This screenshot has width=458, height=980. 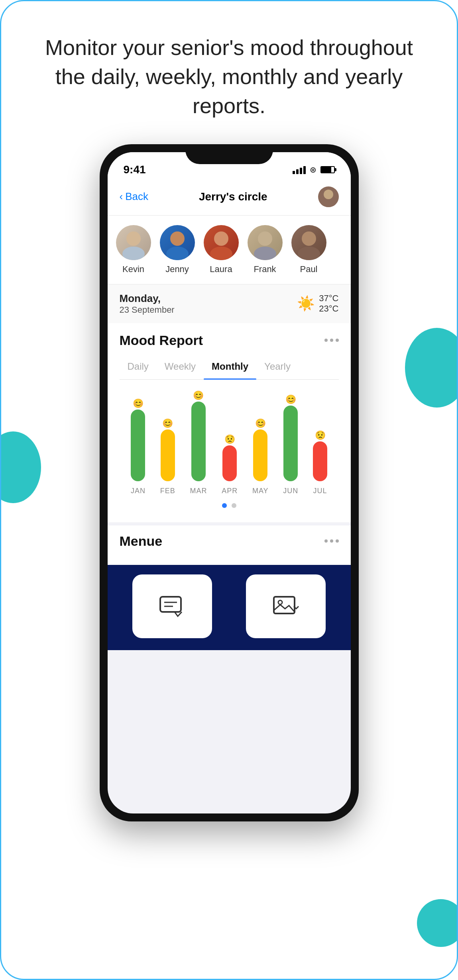 I want to click on bar-feb-fill, so click(x=168, y=455).